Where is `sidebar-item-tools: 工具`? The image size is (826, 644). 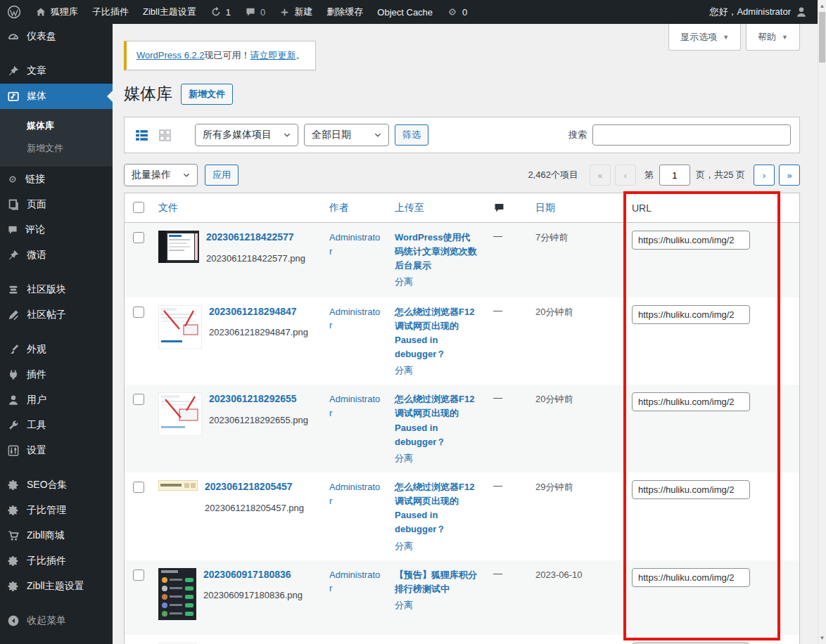 sidebar-item-tools: 工具 is located at coordinates (56, 425).